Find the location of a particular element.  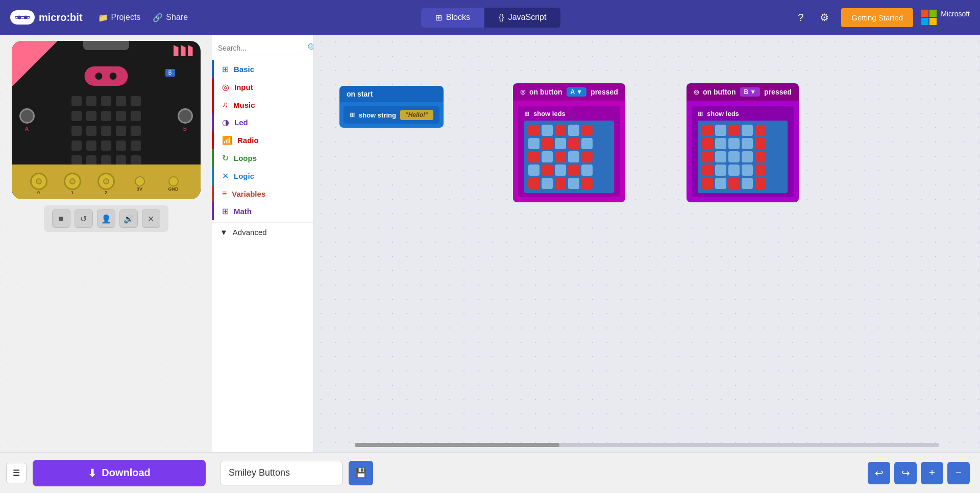

target-icon-a: ◎ is located at coordinates (523, 92).